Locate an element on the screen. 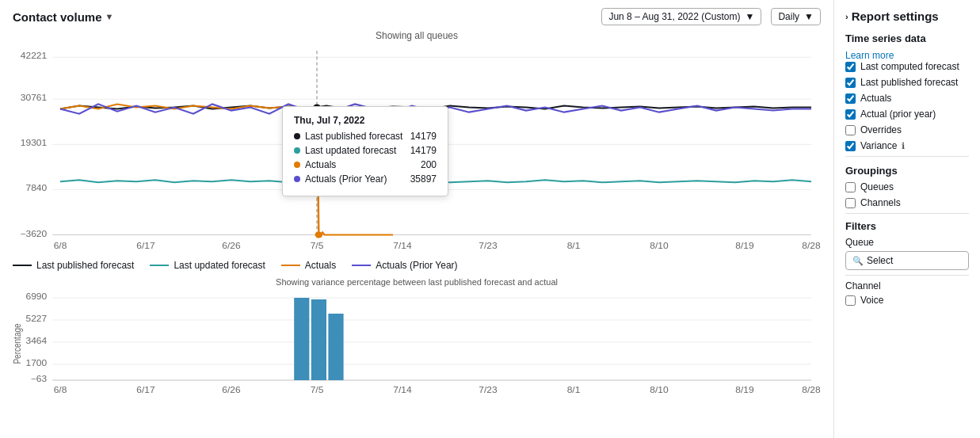 This screenshot has width=980, height=438. checkbox-prior is located at coordinates (851, 114).